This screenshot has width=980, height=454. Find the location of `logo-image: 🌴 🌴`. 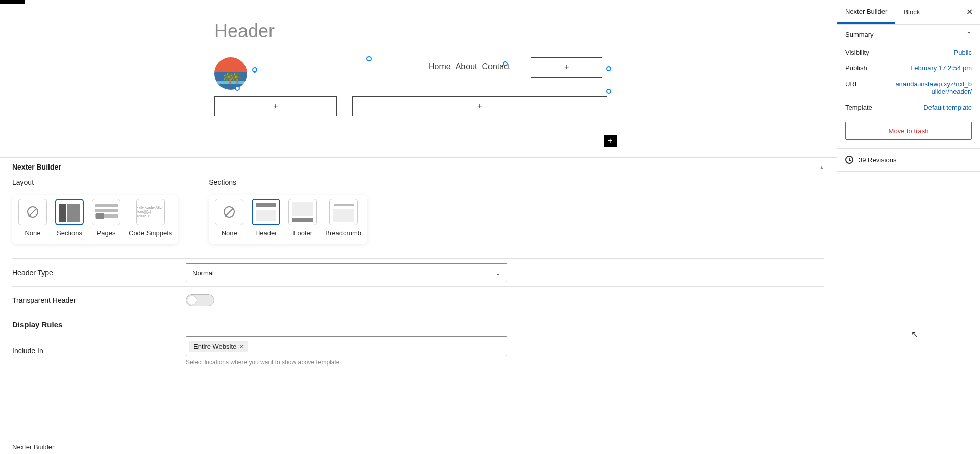

logo-image: 🌴 🌴 is located at coordinates (231, 74).